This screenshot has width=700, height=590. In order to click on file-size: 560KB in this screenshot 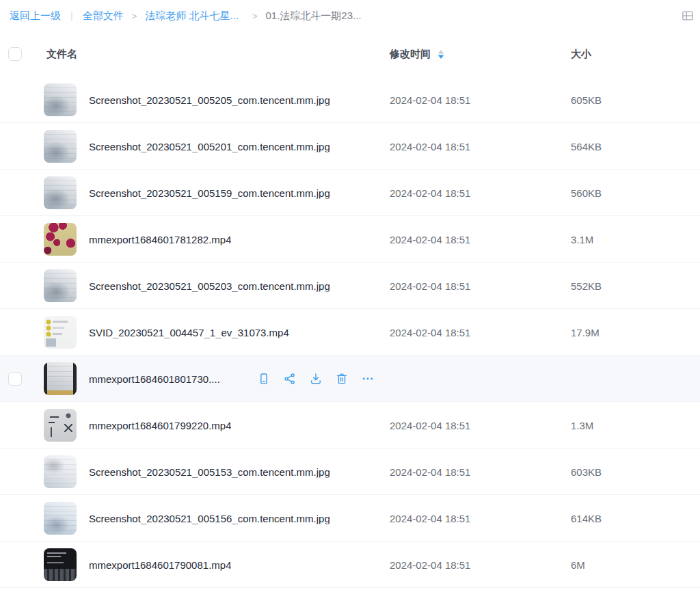, I will do `click(587, 193)`.